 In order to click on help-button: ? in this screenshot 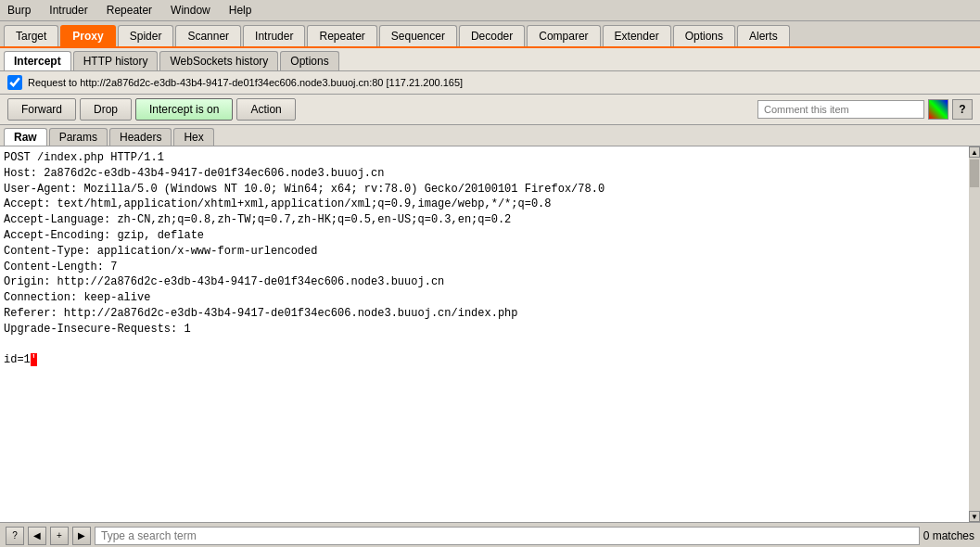, I will do `click(962, 109)`.